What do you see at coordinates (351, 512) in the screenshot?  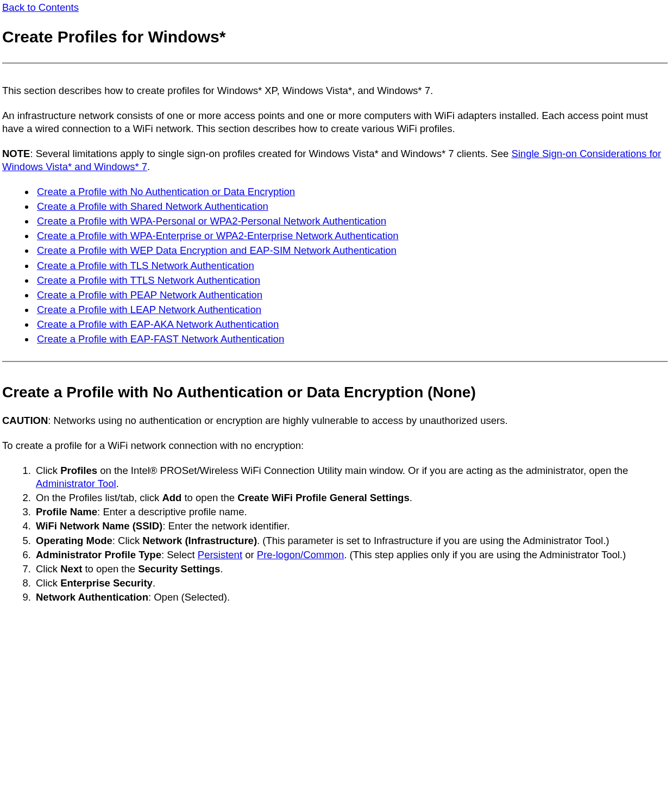 I see `step-3: Profile Name: Enter a descriptive profil…` at bounding box center [351, 512].